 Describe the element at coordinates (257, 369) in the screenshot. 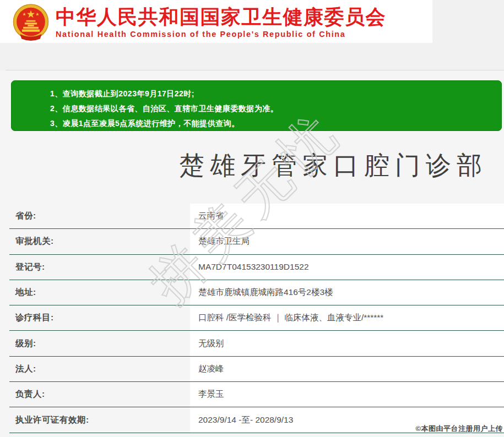

I see `row-legal-person: 法人: 赵凌峰` at that location.